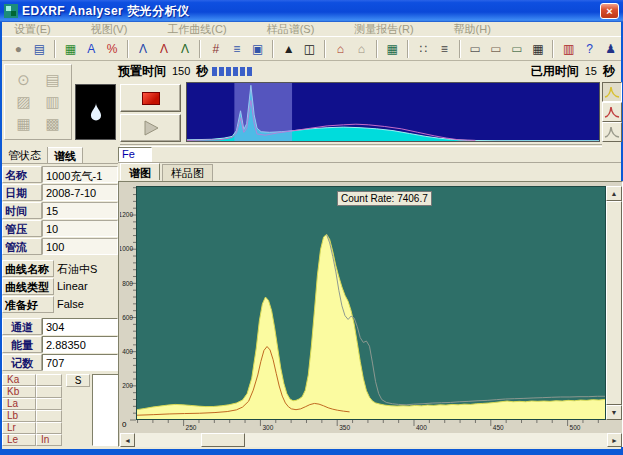 The width and height of the screenshot is (623, 455). What do you see at coordinates (614, 412) in the screenshot?
I see `scroll-down-button: ▼` at bounding box center [614, 412].